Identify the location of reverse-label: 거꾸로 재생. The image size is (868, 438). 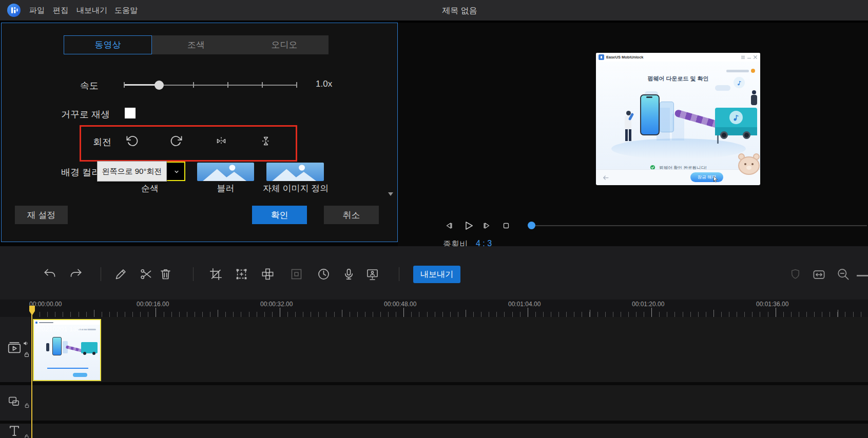
(85, 114).